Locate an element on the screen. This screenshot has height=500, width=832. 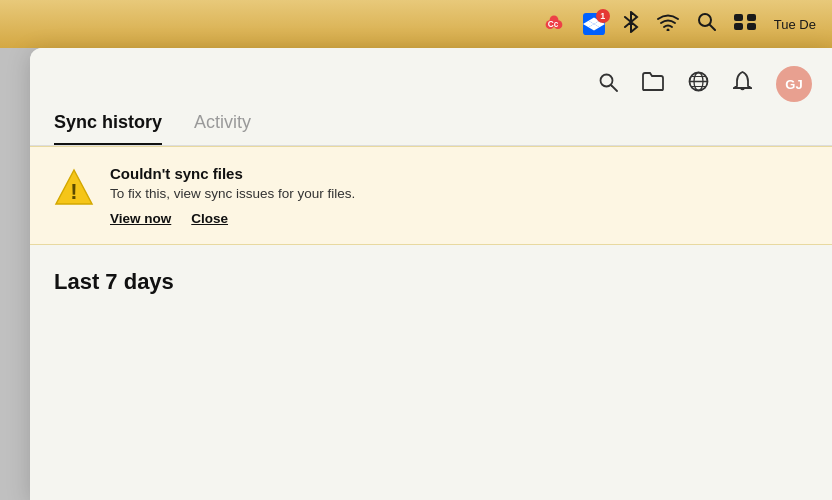
alert-content: Couldn't sync files To fix this, view sy… is located at coordinates (459, 196).